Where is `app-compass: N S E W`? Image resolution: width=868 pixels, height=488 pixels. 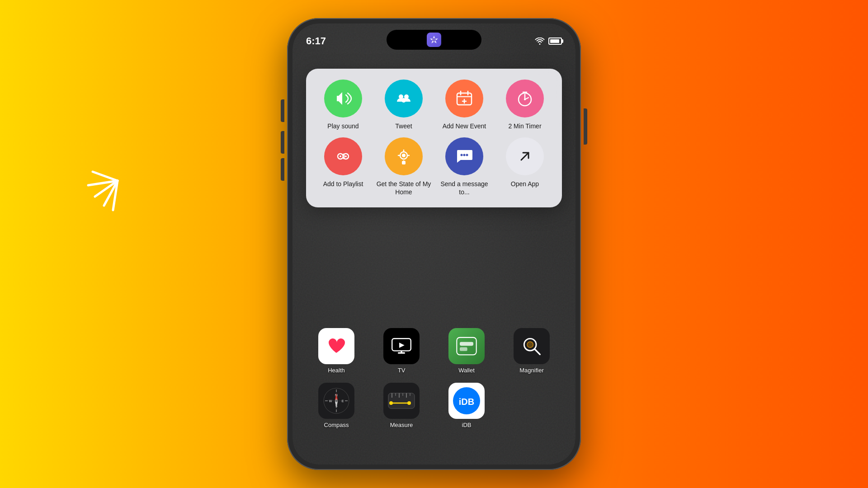 app-compass: N S E W is located at coordinates (336, 406).